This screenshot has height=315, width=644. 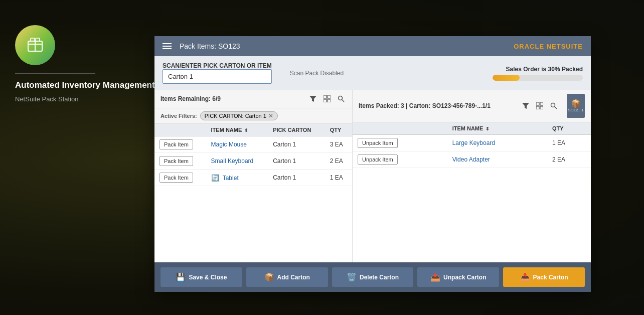 I want to click on item-name-cell-3: 🔄 Tablet, so click(x=237, y=178).